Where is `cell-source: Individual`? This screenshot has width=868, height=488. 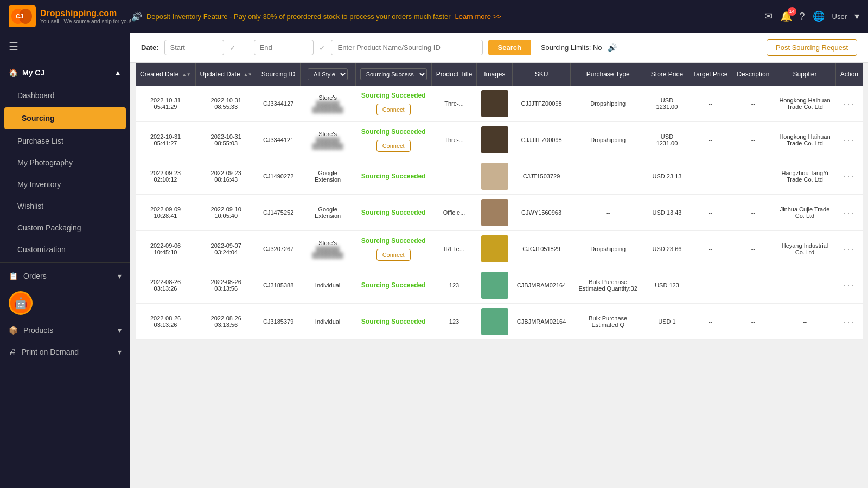 cell-source: Individual is located at coordinates (328, 322).